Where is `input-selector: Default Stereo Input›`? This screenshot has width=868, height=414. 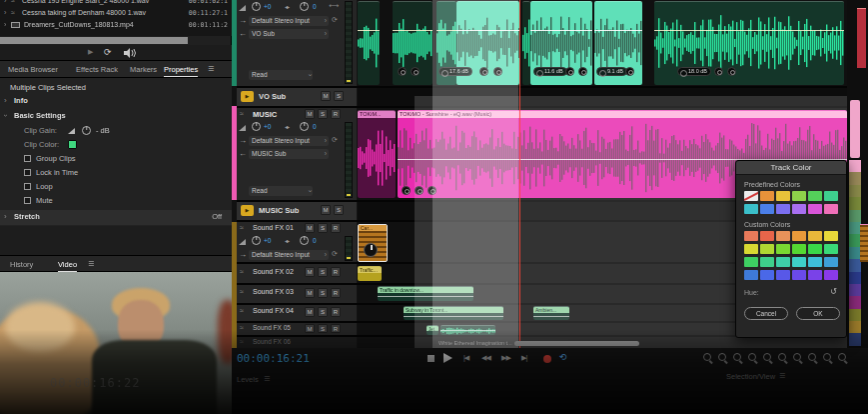 input-selector: Default Stereo Input› is located at coordinates (289, 255).